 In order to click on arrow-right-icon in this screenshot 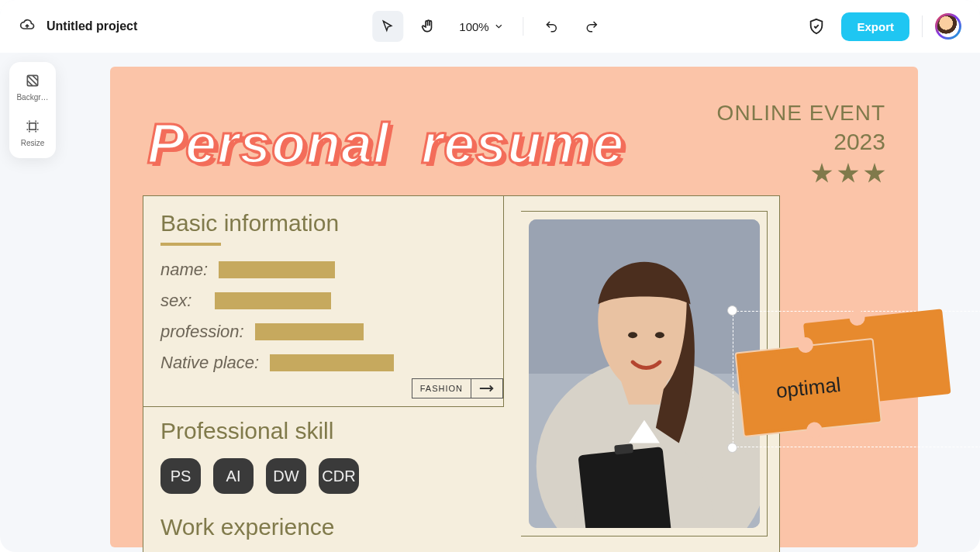, I will do `click(487, 388)`.